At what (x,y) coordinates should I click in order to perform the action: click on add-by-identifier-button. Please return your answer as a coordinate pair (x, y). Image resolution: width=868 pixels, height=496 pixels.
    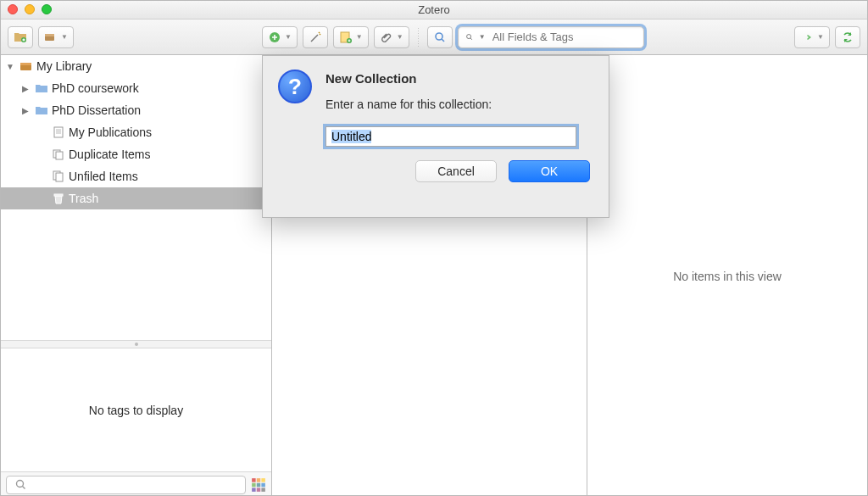
    Looking at the image, I should click on (315, 37).